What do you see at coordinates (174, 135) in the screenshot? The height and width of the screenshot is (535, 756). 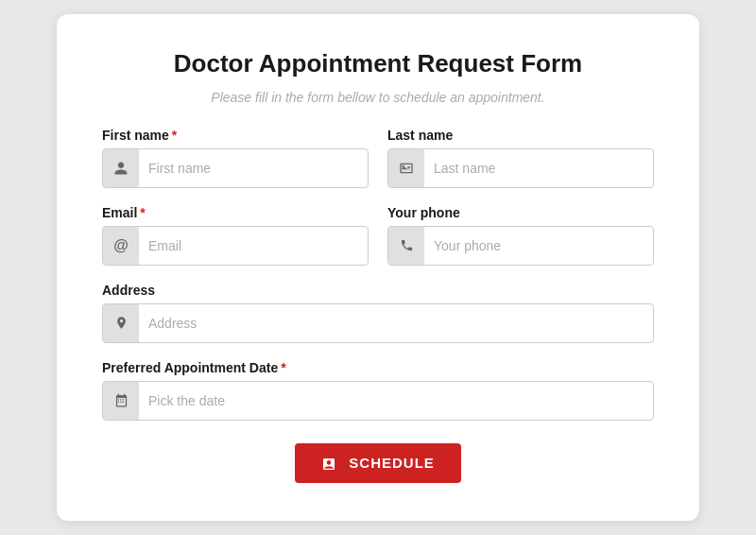 I see `required-star-first-name: *` at bounding box center [174, 135].